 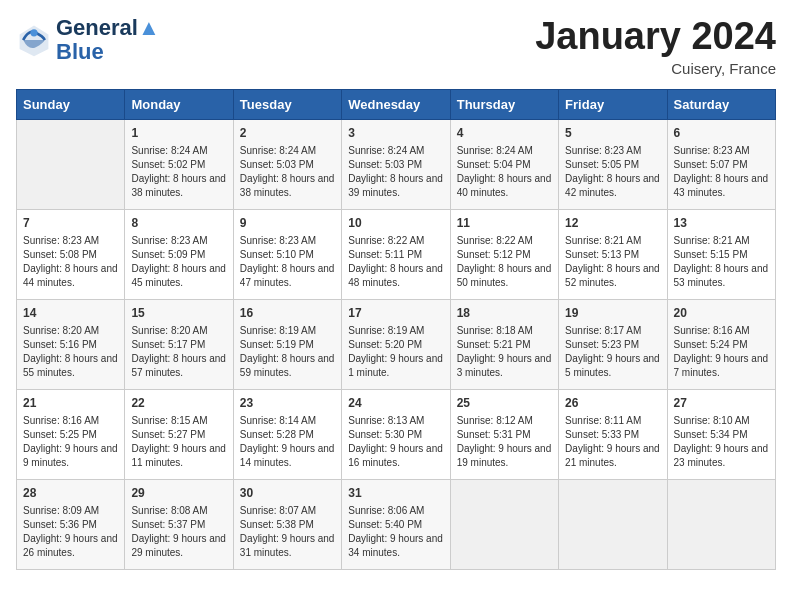 I want to click on calendar-cell: 18Sunrise: 8:18 AMSunset: 5:21 PMDayligh…, so click(x=504, y=344).